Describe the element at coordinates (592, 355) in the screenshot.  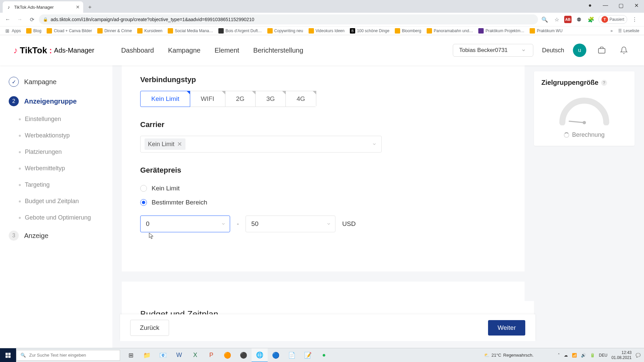
I see `battery-icon: 🔋` at that location.